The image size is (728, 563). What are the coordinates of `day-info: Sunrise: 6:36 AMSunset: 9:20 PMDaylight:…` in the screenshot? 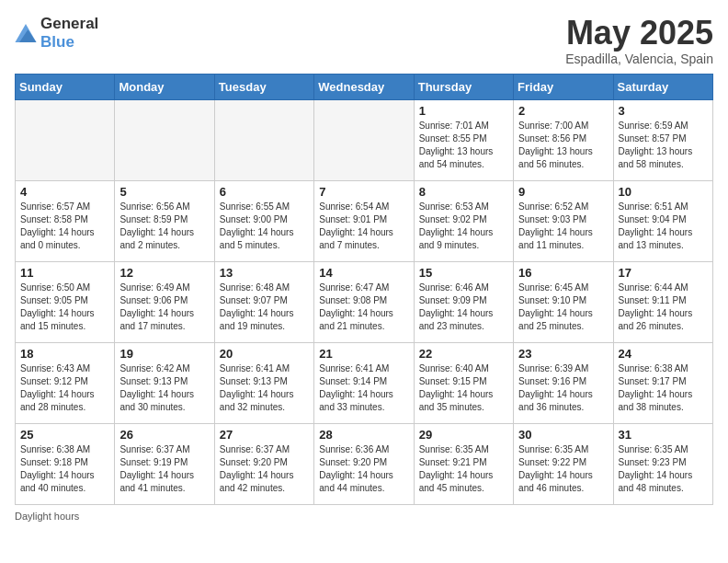 It's located at (364, 469).